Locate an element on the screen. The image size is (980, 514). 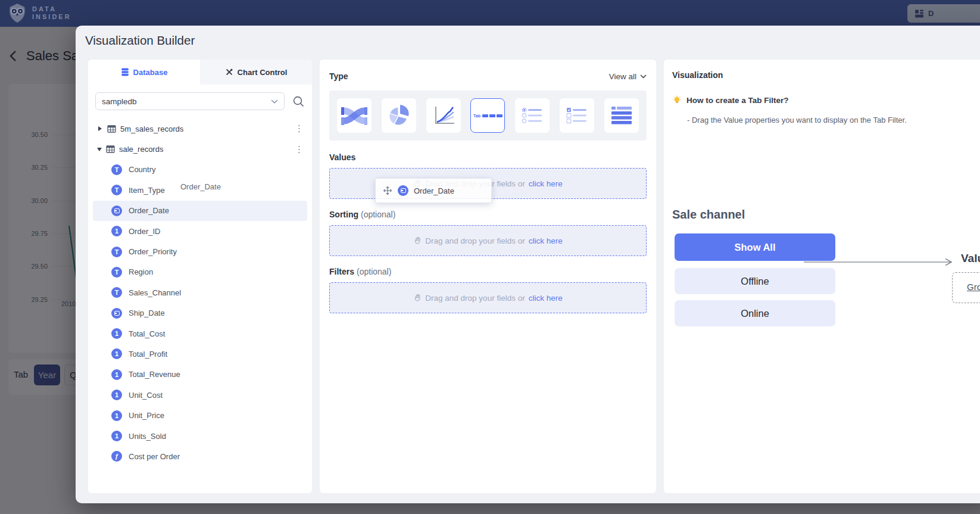
dashboard-button-label: D is located at coordinates (931, 13).